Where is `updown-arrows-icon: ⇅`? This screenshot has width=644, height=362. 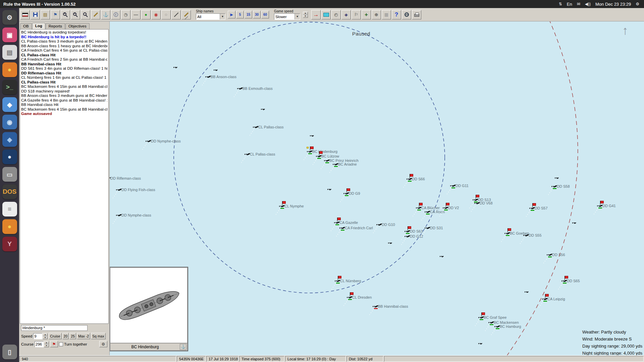
updown-arrows-icon: ⇅ is located at coordinates (560, 4).